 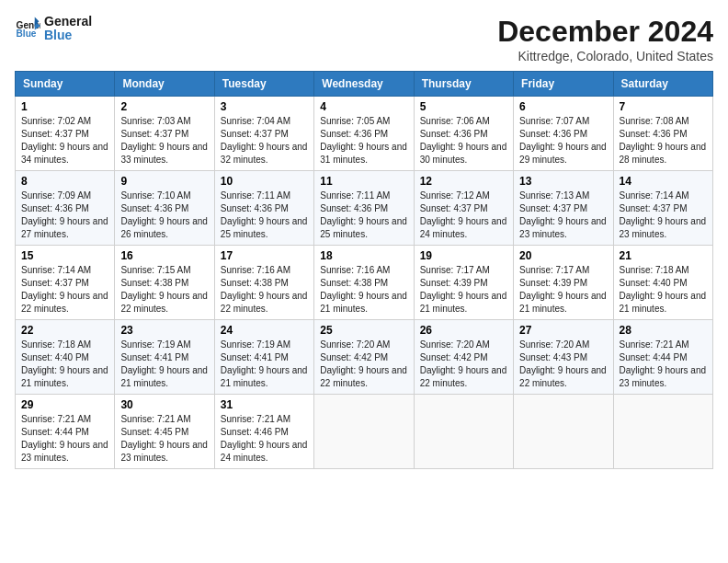 What do you see at coordinates (264, 134) in the screenshot?
I see `calendar-cell: 3Sunrise: 7:04 AMSunset: 4:37 PMDaylight…` at bounding box center [264, 134].